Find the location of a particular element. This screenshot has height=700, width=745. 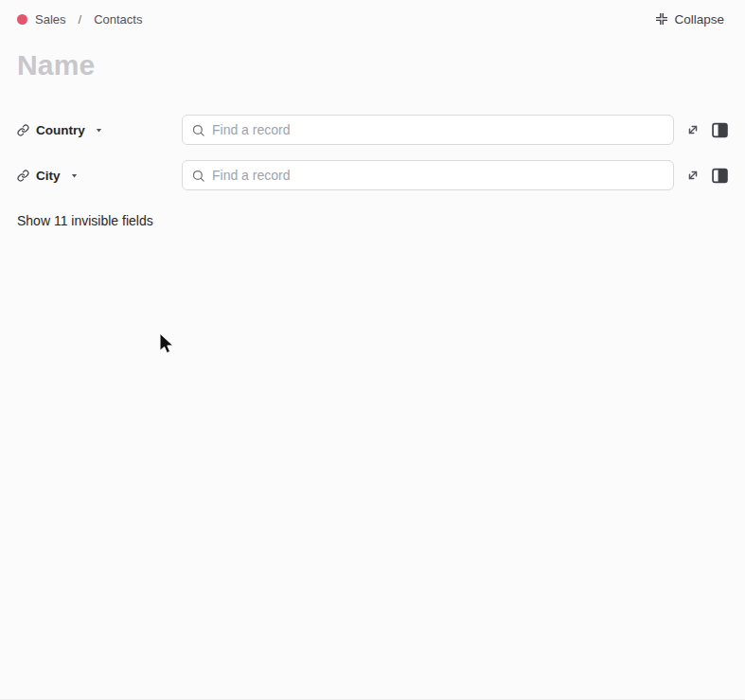

field-label: City is located at coordinates (48, 176).